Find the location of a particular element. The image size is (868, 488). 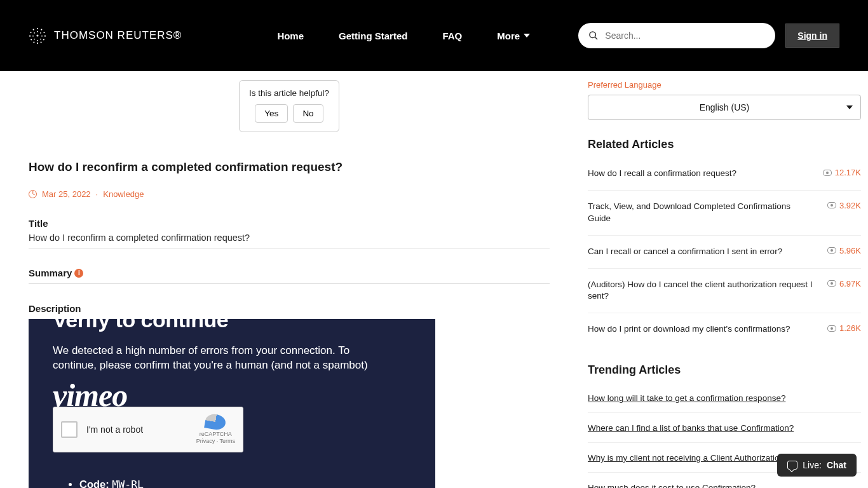

related-title: (Auditors) How do I cancel the client au… is located at coordinates (702, 291).